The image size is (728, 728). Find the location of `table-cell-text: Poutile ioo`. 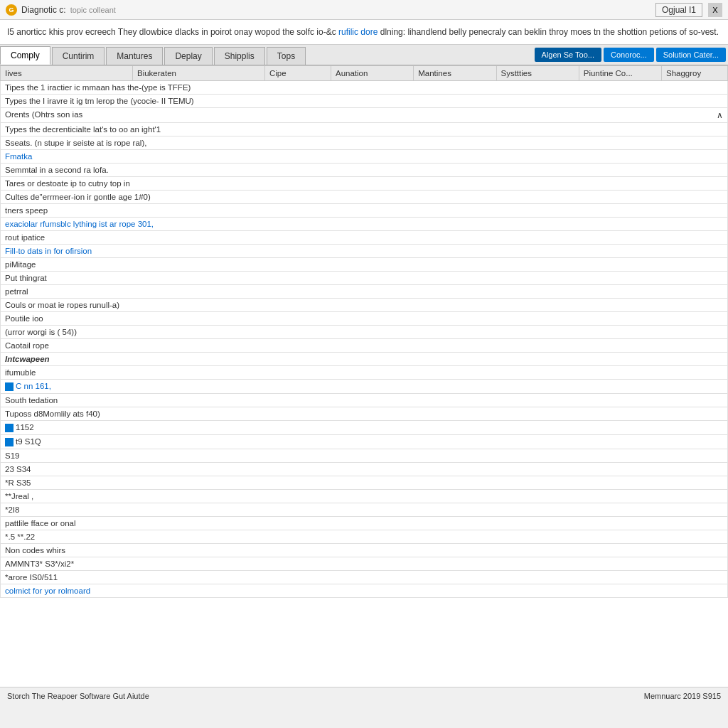

table-cell-text: Poutile ioo is located at coordinates (364, 318).